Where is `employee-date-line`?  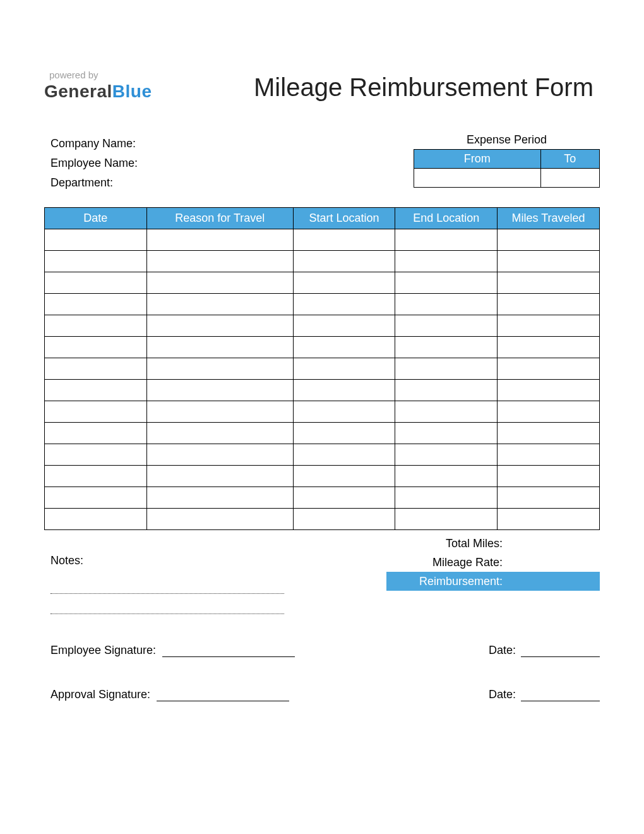 employee-date-line is located at coordinates (561, 650).